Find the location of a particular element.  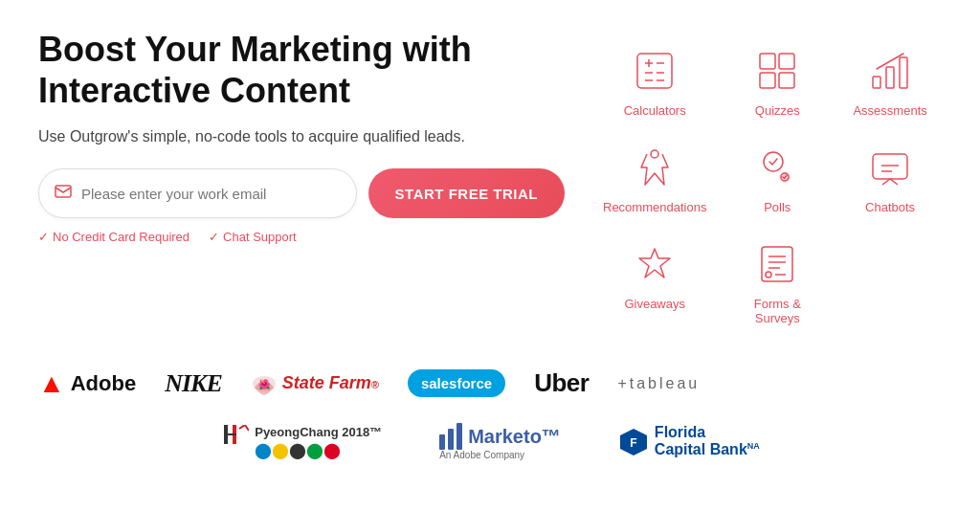

no-credit-card-meta: ✓ No Credit Card Required is located at coordinates (114, 237).